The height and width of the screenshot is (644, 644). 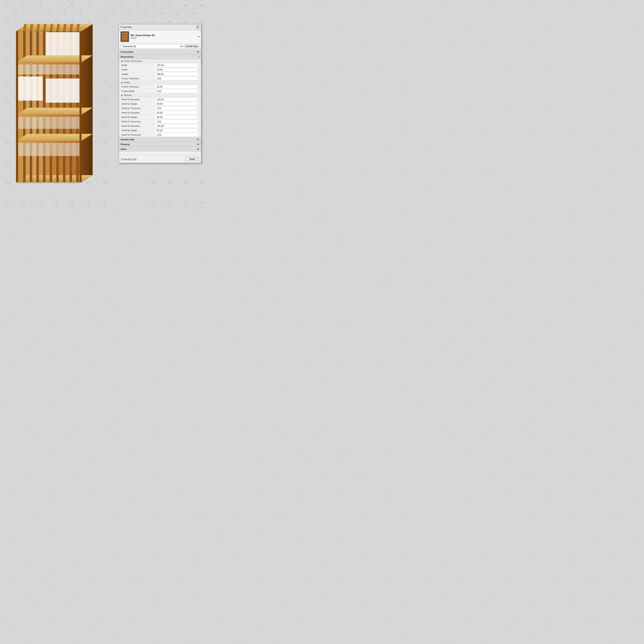 I want to click on apply-button: Apply, so click(x=192, y=159).